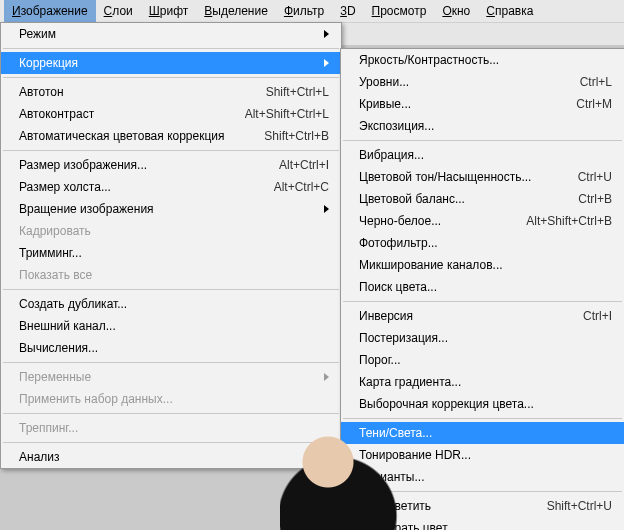 The width and height of the screenshot is (624, 530). What do you see at coordinates (486, 60) in the screenshot?
I see `menu-item-label: Яркость/Контрастность...` at bounding box center [486, 60].